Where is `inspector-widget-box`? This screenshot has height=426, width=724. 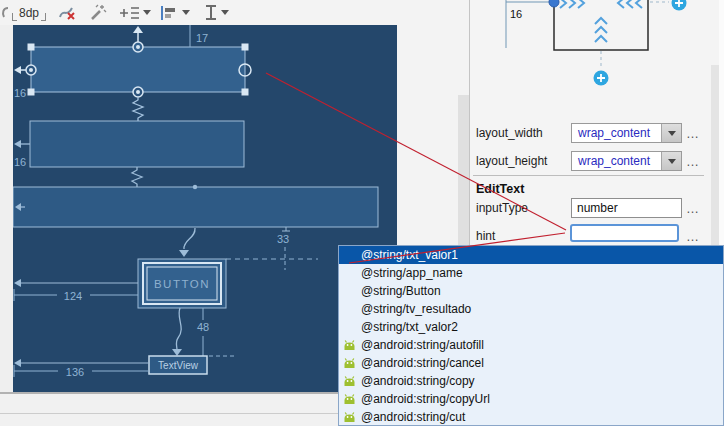 inspector-widget-box is located at coordinates (601, 25).